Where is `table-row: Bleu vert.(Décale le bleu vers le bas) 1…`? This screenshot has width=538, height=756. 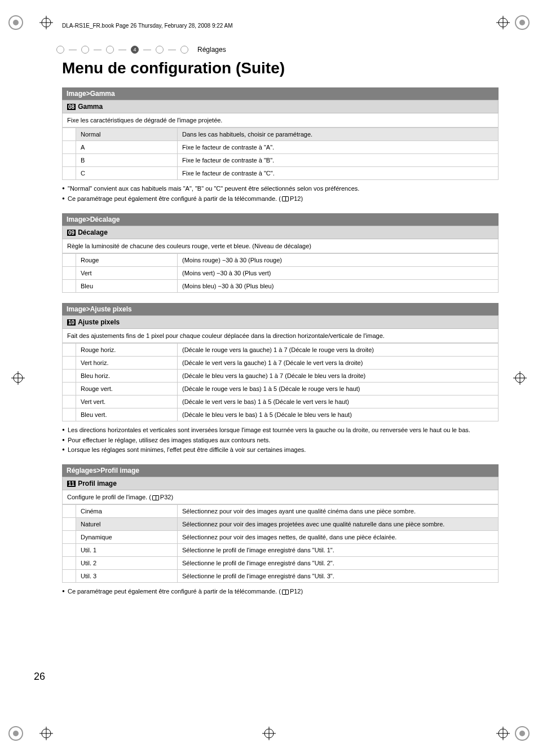 table-row: Bleu vert.(Décale le bleu vers le bas) 1… is located at coordinates (281, 414).